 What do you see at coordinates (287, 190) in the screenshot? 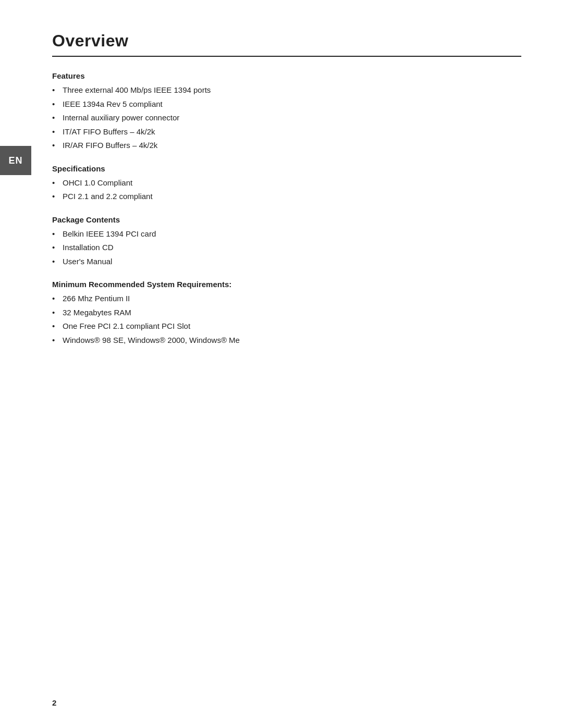
I see `specifications-list: OHCI 1.0 Compliant PCI 2.1 and 2.2 compl…` at bounding box center [287, 190].